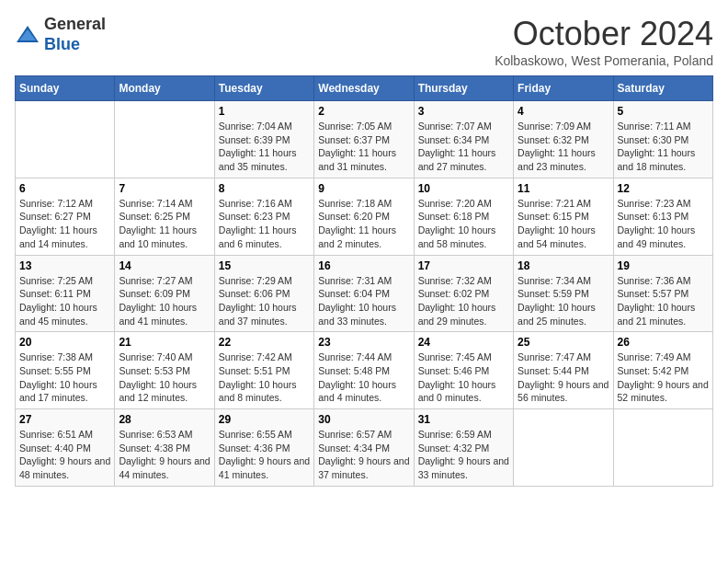  I want to click on day-detail: Sunrise: 7:27 AM Sunset: 6:09 PM Dayligh…, so click(164, 302).